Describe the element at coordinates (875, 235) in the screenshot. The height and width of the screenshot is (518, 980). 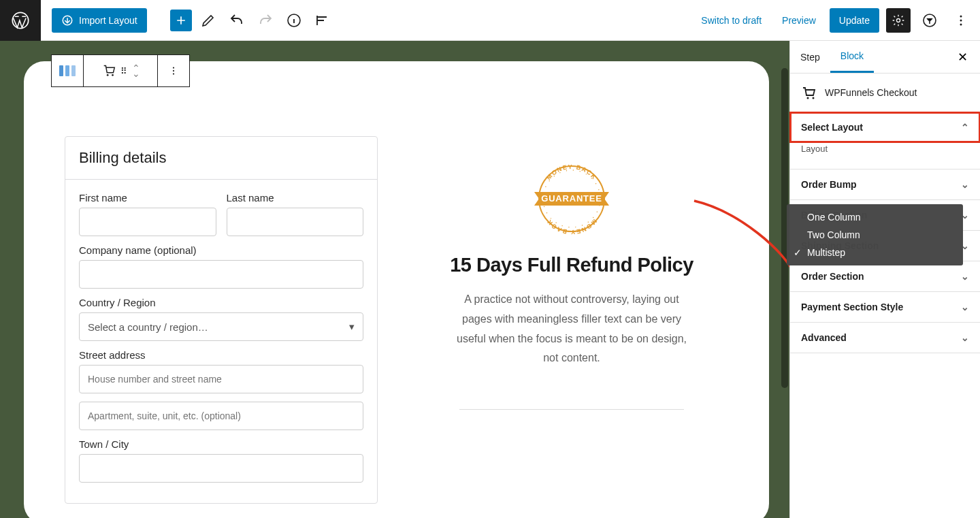
I see `layout-option-two-column: Two Column` at that location.